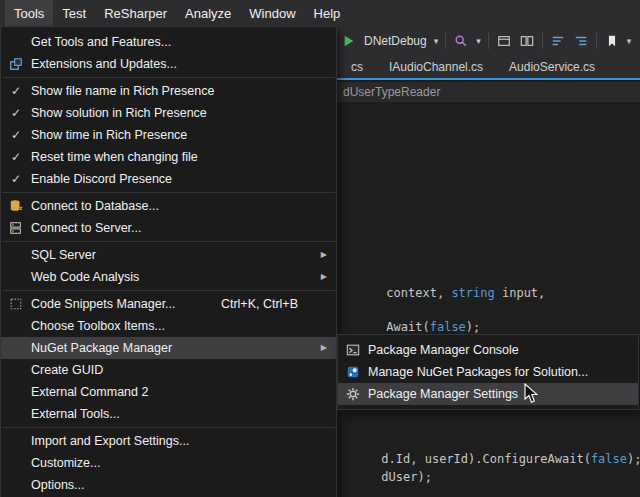 This screenshot has height=497, width=640. Describe the element at coordinates (16, 206) in the screenshot. I see `database-icon` at that location.